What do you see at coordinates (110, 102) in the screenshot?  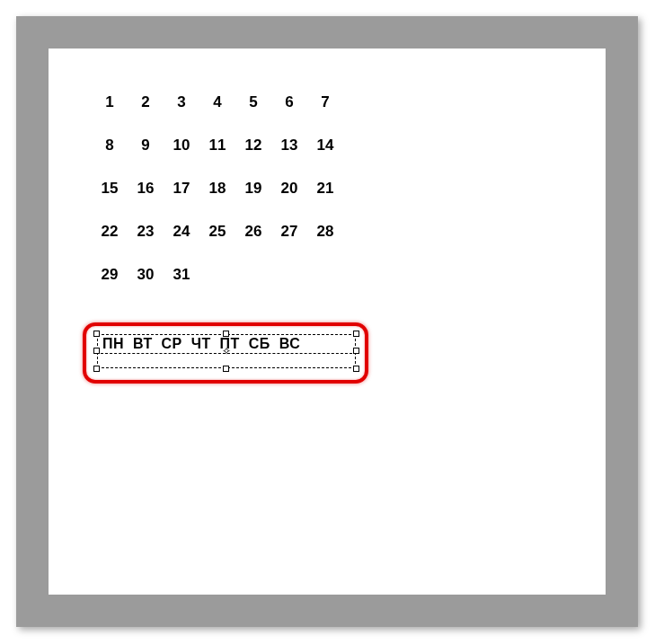 I see `day-number: 1` at bounding box center [110, 102].